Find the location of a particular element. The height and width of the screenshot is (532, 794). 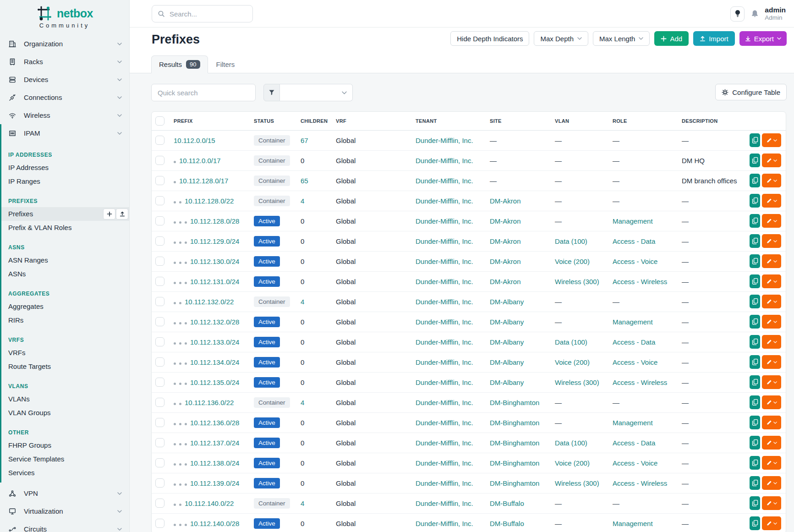

max-depth-dropdown: Max Depth is located at coordinates (561, 38).